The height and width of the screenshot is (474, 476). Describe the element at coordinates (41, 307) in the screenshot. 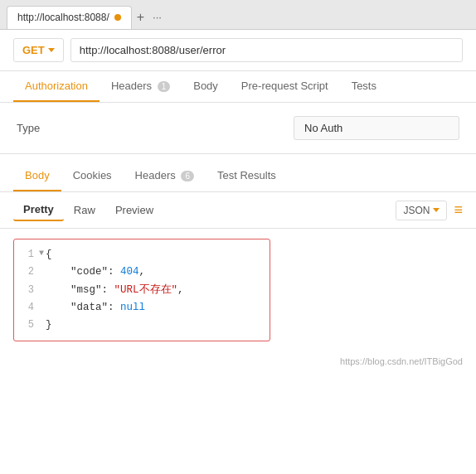

I see `line-4-toggle` at that location.